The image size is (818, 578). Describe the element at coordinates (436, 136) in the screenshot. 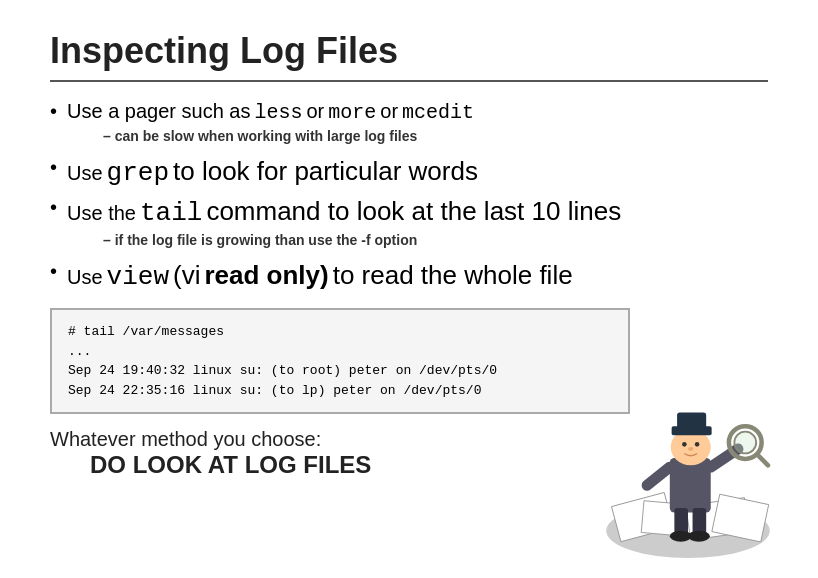

I see `pager-sub: can be slow when working with large log …` at that location.